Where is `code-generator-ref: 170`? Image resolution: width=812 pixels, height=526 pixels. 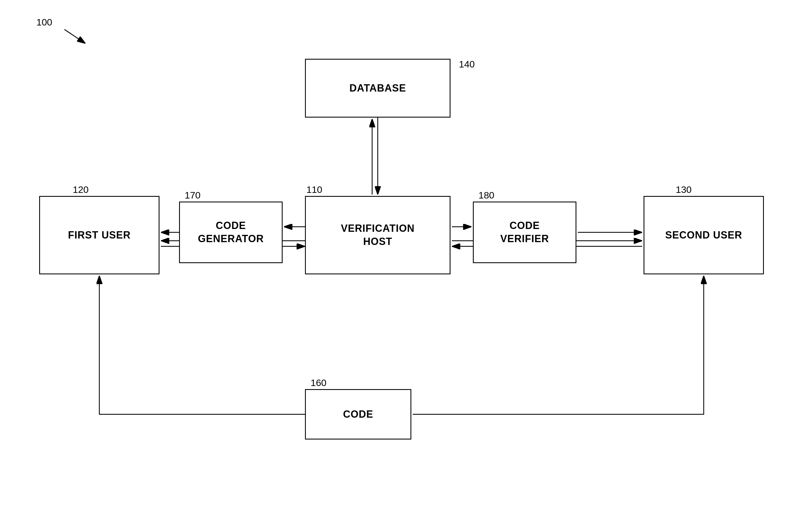
code-generator-ref: 170 is located at coordinates (192, 195).